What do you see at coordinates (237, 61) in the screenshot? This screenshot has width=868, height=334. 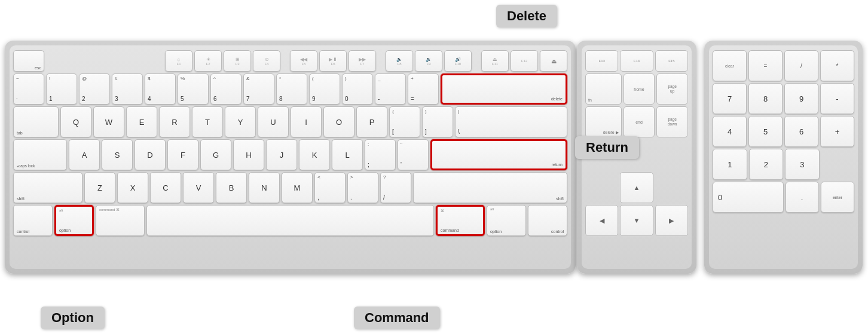 I see `key-f3: ⊞ F3` at bounding box center [237, 61].